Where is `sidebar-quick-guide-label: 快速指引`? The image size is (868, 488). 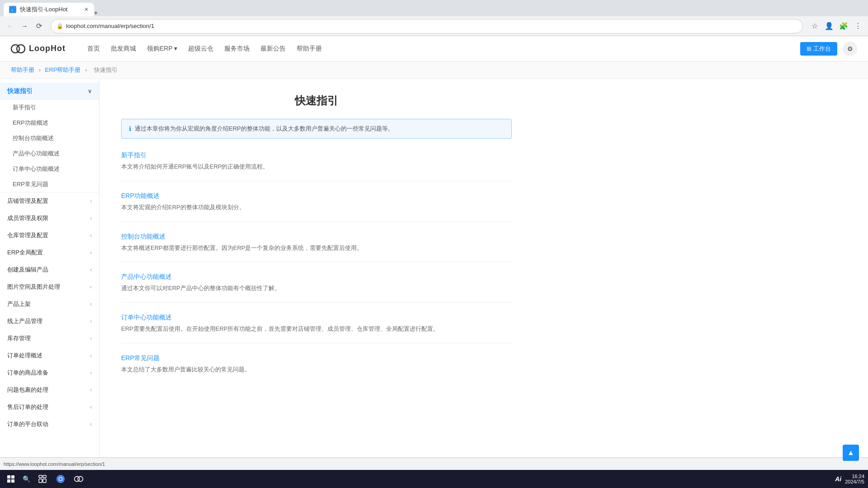
sidebar-quick-guide-label: 快速指引 is located at coordinates (20, 91).